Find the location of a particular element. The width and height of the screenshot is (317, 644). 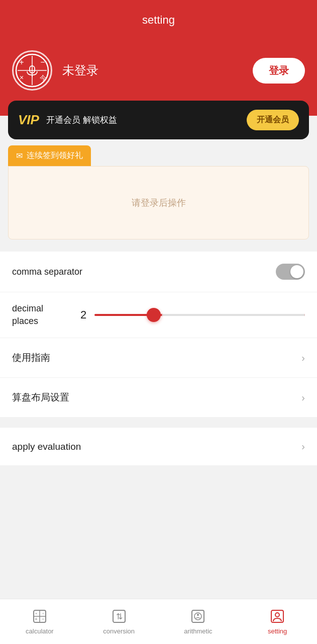

app-logo: + − × 今 is located at coordinates (32, 70).